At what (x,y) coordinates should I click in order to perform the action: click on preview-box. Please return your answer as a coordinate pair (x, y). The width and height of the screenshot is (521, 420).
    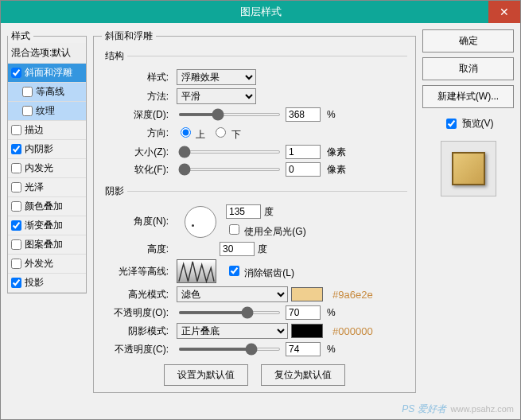
    Looking at the image, I should click on (469, 169).